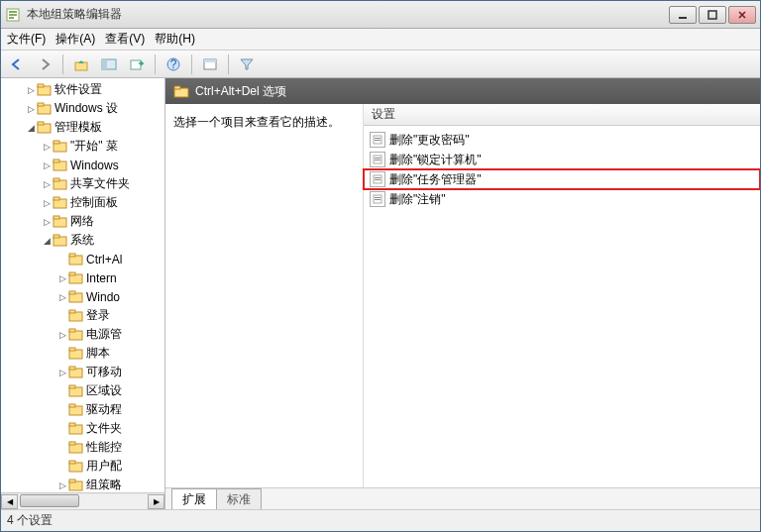 The height and width of the screenshot is (532, 761). What do you see at coordinates (348, 14) in the screenshot?
I see `window-title: 本地组策略编辑器` at bounding box center [348, 14].